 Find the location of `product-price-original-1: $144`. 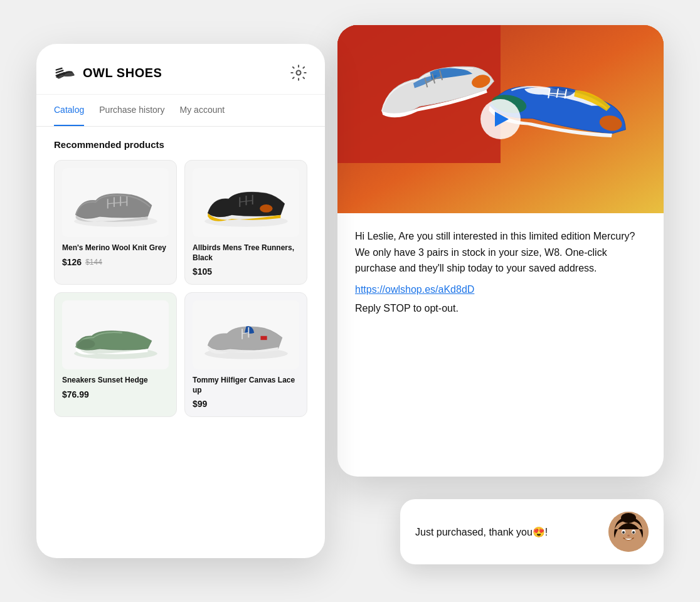

product-price-original-1: $144 is located at coordinates (94, 262).